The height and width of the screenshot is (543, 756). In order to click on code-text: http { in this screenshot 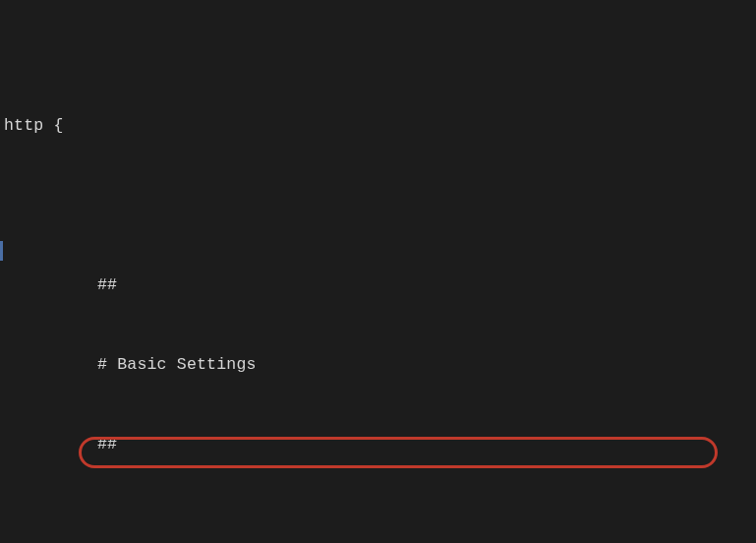, I will do `click(33, 126)`.